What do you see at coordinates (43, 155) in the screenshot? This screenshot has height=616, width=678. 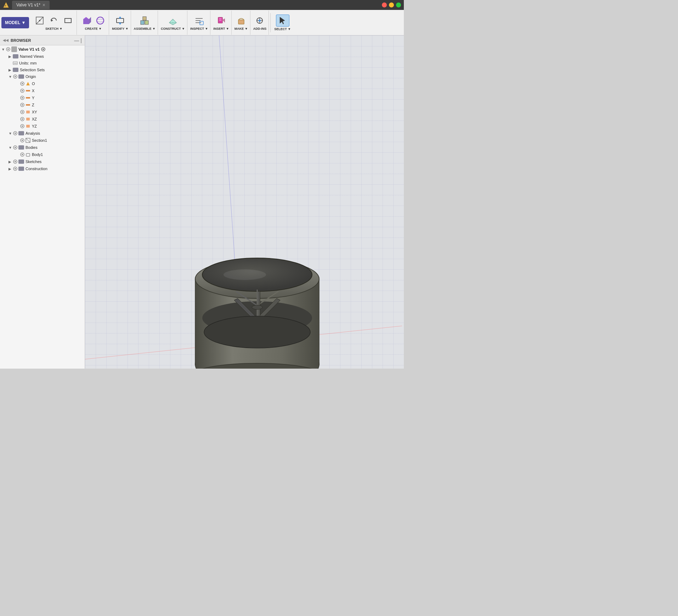 I see `tree-item-body1: ▶ Body1` at bounding box center [43, 155].